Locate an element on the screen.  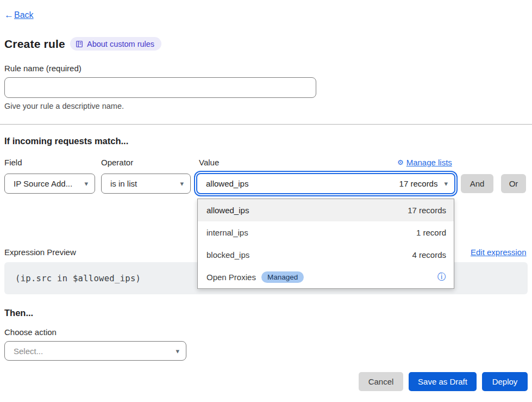
deploy-button: Deploy is located at coordinates (505, 382).